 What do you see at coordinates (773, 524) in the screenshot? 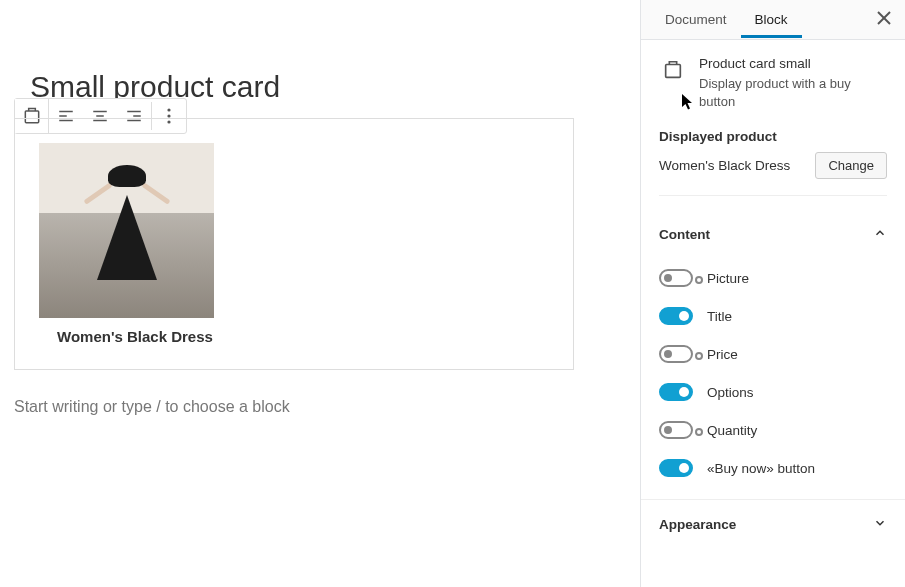
I see `appearance-panel-header: Appearance` at bounding box center [773, 524].